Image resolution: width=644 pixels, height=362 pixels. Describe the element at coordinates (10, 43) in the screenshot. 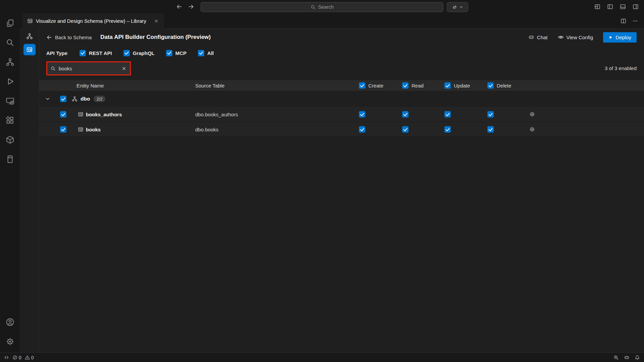

I see `search-sidebar-icon` at that location.